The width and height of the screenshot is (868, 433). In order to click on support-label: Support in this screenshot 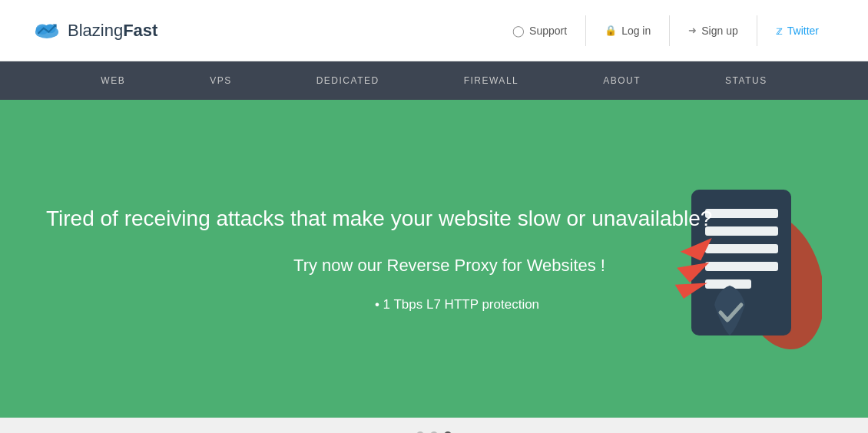, I will do `click(548, 31)`.